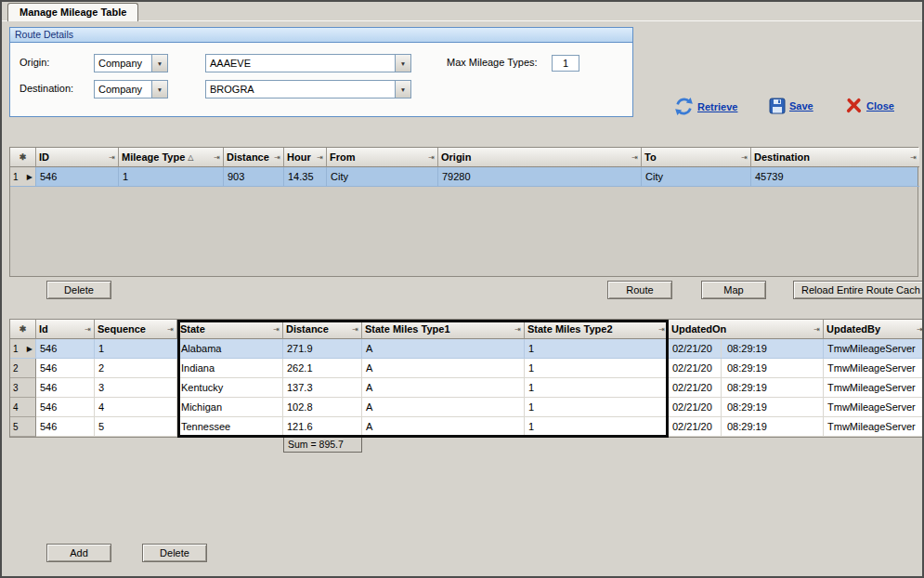 This screenshot has width=924, height=578. Describe the element at coordinates (706, 106) in the screenshot. I see `retrieve-button: Retrieve` at that location.